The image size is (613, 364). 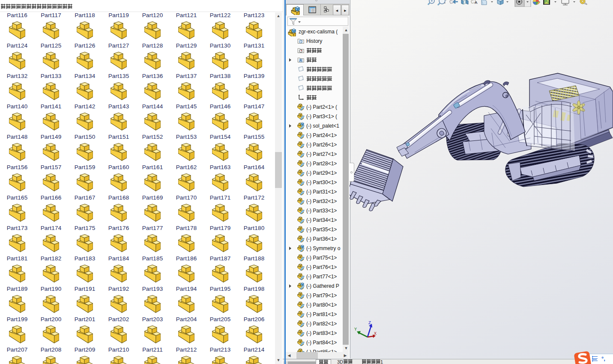 What do you see at coordinates (356, 330) in the screenshot?
I see `svg-text: Y` at bounding box center [356, 330].